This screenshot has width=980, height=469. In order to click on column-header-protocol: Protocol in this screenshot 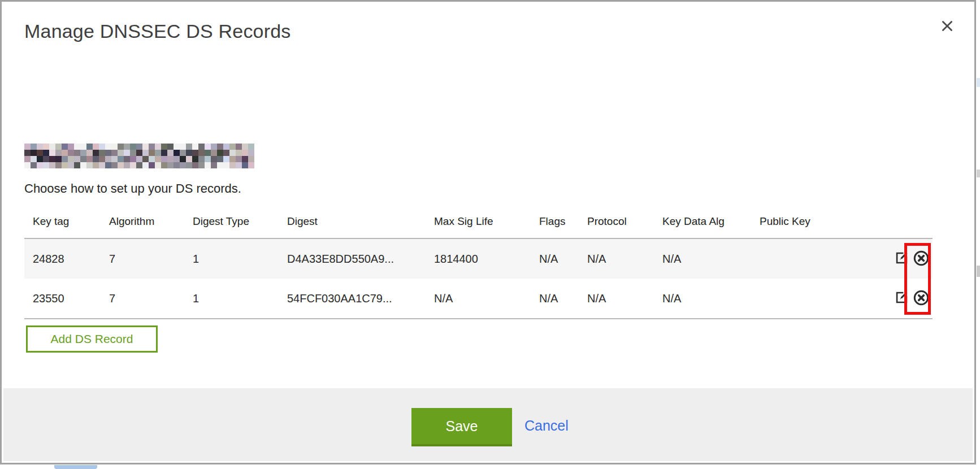, I will do `click(616, 222)`.